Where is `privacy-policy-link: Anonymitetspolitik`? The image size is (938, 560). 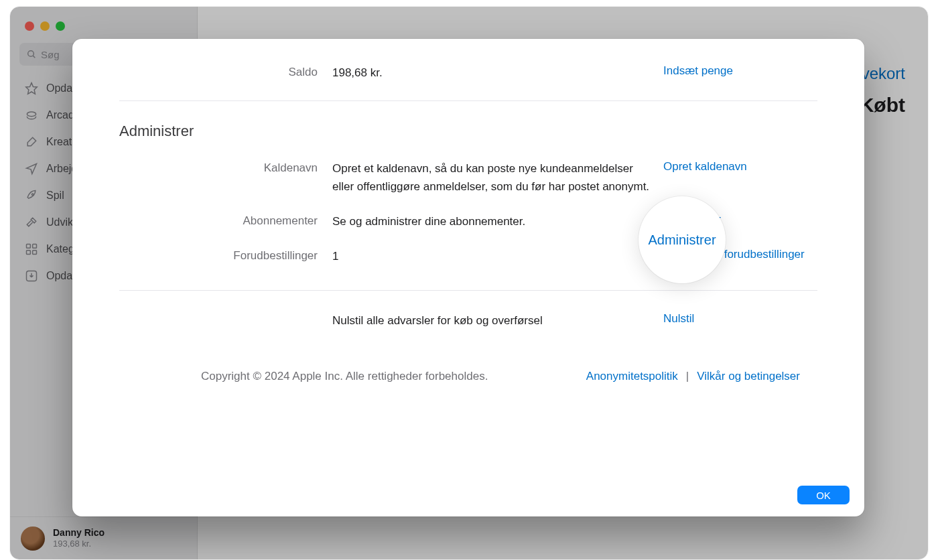
privacy-policy-link: Anonymitetspolitik is located at coordinates (632, 376).